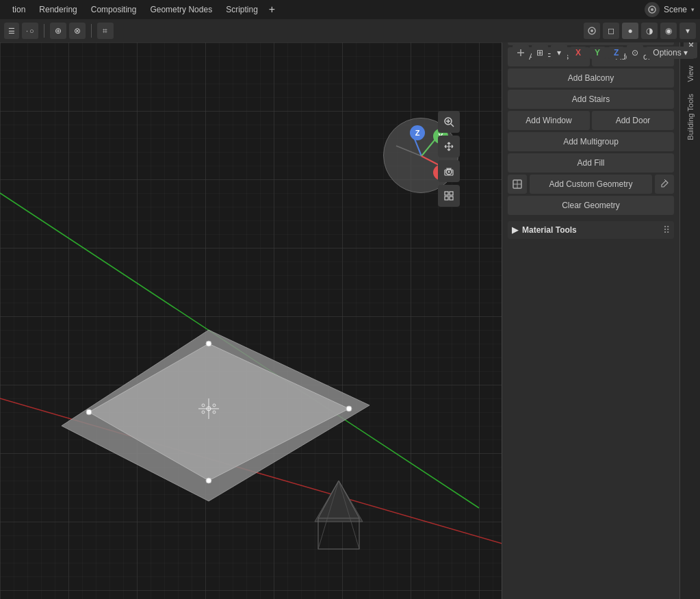  What do you see at coordinates (591, 184) in the screenshot?
I see `add-custom-geometry-btn: Add Custom Geometry` at bounding box center [591, 184].